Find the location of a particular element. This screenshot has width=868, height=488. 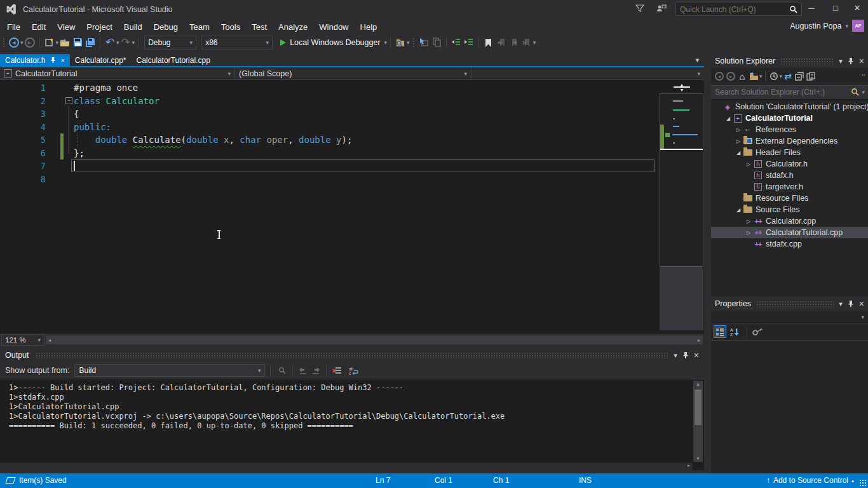

user-menu-chevron-icon: ▾ is located at coordinates (846, 26).